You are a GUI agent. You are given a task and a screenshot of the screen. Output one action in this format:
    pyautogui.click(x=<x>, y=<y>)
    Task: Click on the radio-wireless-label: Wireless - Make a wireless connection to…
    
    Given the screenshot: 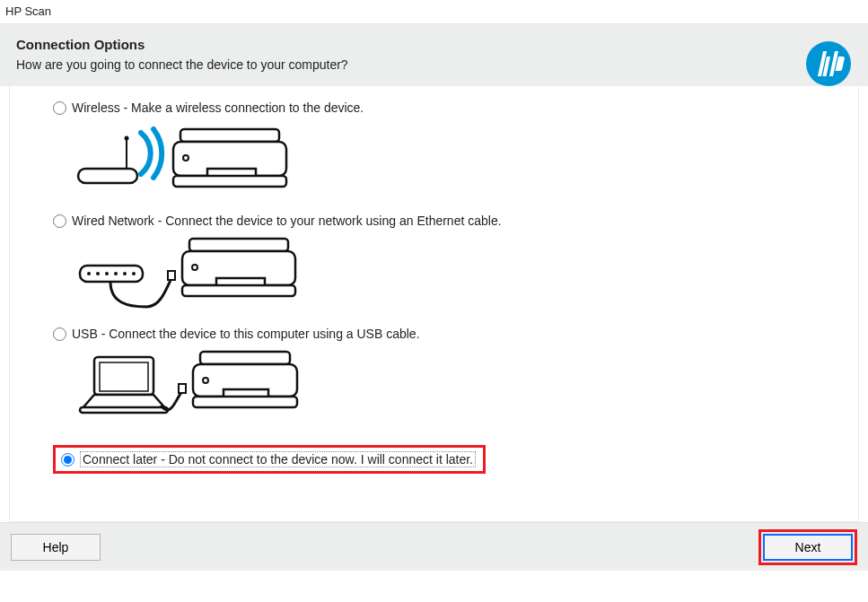 What is the action you would take?
    pyautogui.click(x=217, y=108)
    